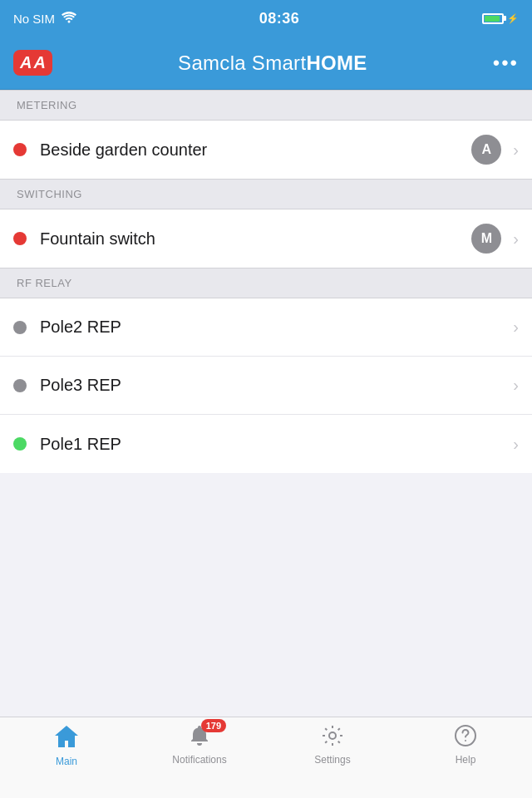  I want to click on help-icon, so click(466, 736).